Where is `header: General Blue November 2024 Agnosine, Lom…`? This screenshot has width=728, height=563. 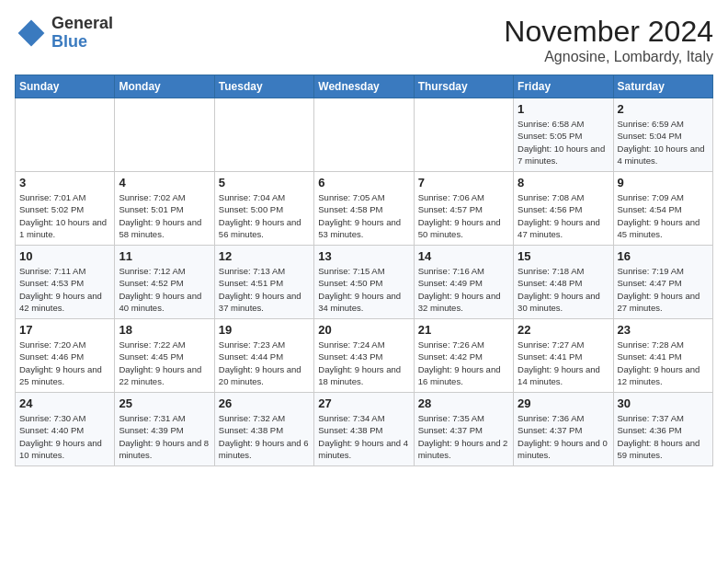
header: General Blue November 2024 Agnosine, Lom… is located at coordinates (364, 40).